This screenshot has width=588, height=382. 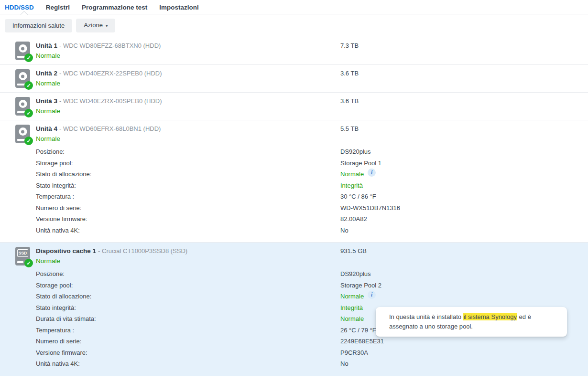 What do you see at coordinates (47, 46) in the screenshot?
I see `drive-name: Unità 1` at bounding box center [47, 46].